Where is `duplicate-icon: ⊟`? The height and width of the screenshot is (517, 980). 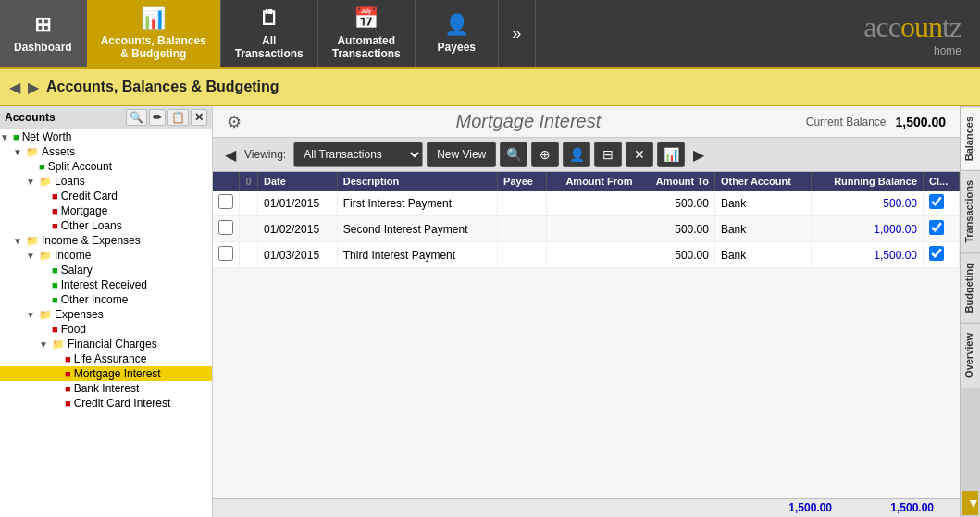
duplicate-icon: ⊟ is located at coordinates (608, 154).